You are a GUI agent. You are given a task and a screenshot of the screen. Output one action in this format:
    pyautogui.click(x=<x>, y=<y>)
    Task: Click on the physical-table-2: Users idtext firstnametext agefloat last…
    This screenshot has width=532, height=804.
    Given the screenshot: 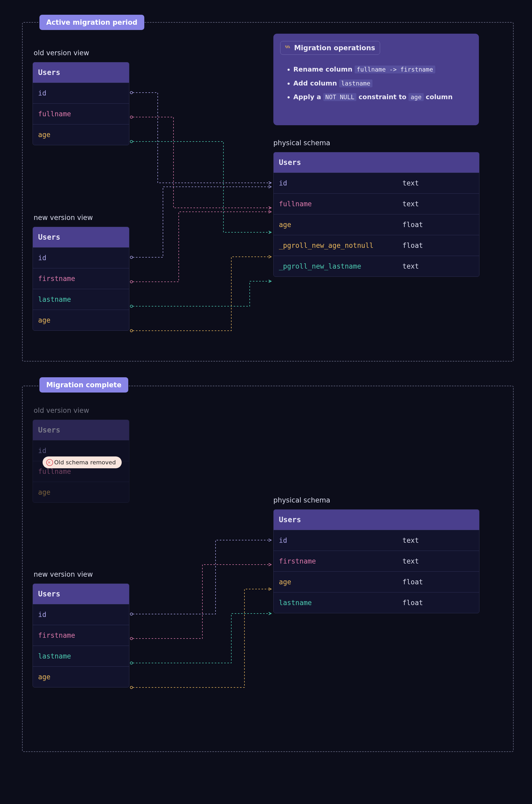 What is the action you would take?
    pyautogui.click(x=377, y=561)
    